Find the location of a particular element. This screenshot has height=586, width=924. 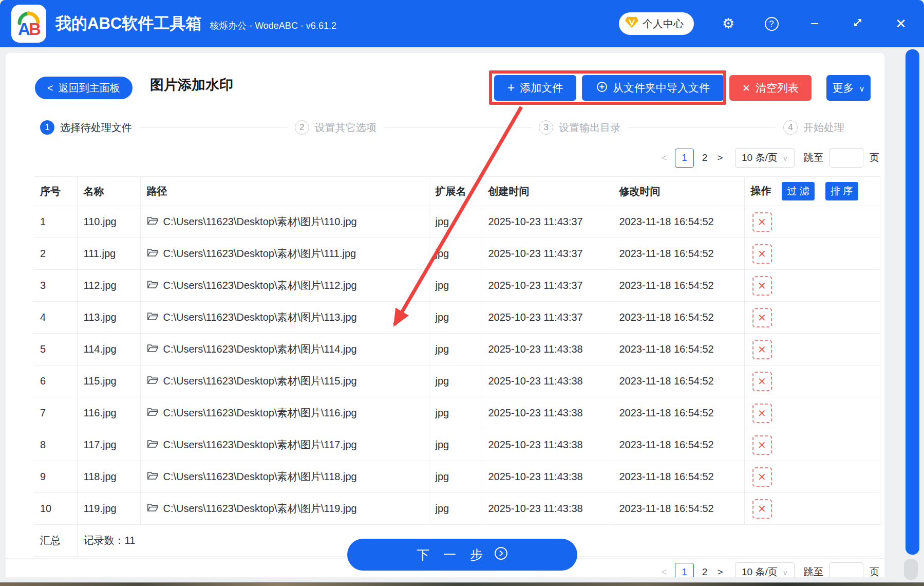

user-center-button: 个人中心 is located at coordinates (656, 24).